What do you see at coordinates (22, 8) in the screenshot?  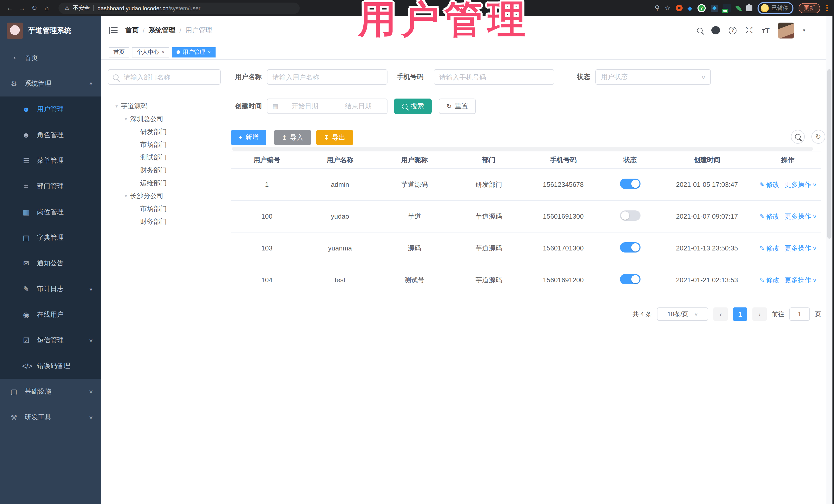 I see `browser-forward-icon: →` at bounding box center [22, 8].